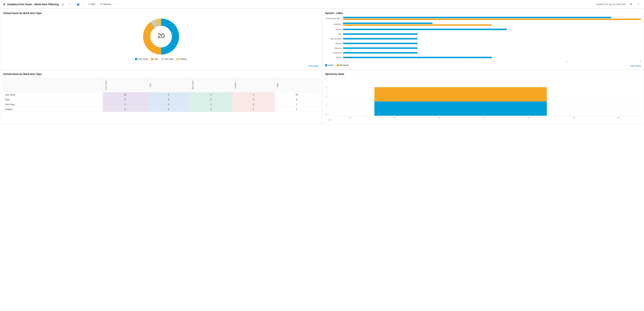 The width and height of the screenshot is (644, 311). Describe the element at coordinates (344, 65) in the screenshot. I see `hbar-legend-label-resolved: Resolved` at that location.